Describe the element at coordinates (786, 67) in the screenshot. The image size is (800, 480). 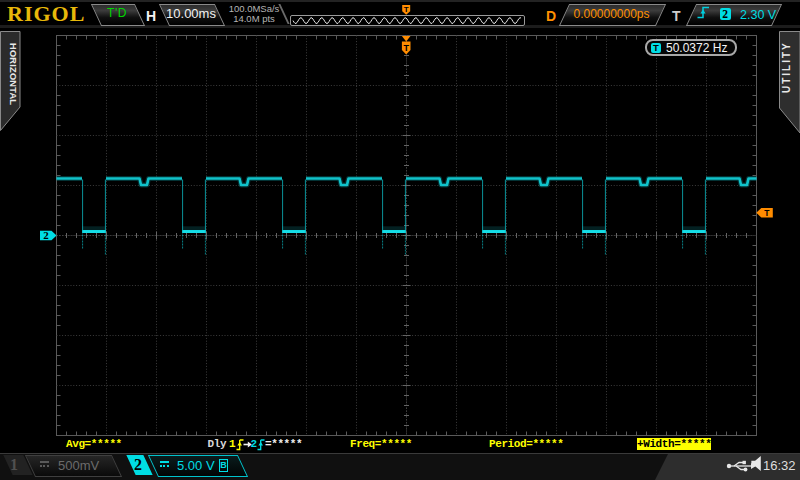
I see `svg-text: UTILITY` at that location.